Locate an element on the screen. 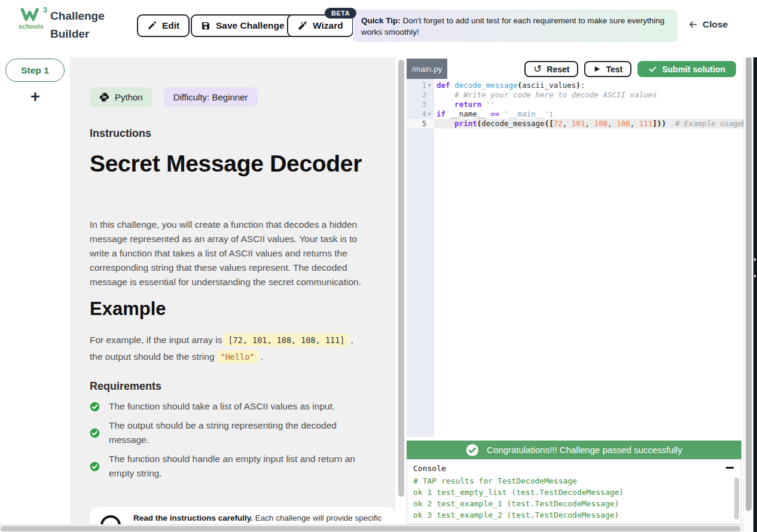 This screenshot has width=757, height=532. note-text-bold: Read the instructions carefully. is located at coordinates (193, 518).